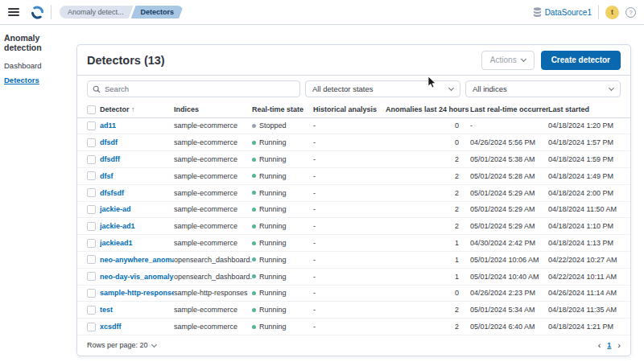  I want to click on datasource-selector: DataSource1, so click(562, 12).